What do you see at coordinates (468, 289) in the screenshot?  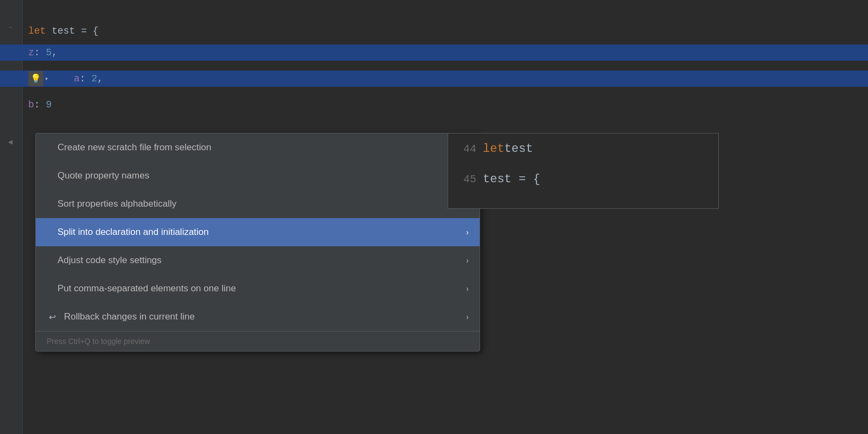 I see `menu-item-comma-separated-arrow: ›` at bounding box center [468, 289].